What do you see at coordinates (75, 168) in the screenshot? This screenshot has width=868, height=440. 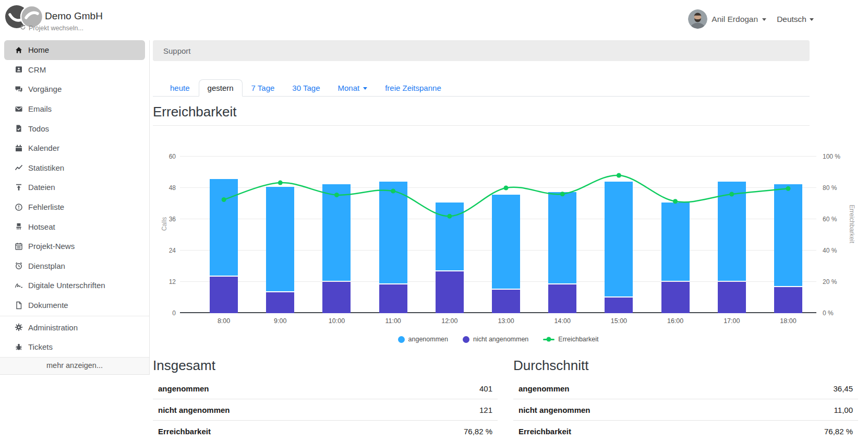 I see `sidebar-item-statistiken: Statistiken` at bounding box center [75, 168].